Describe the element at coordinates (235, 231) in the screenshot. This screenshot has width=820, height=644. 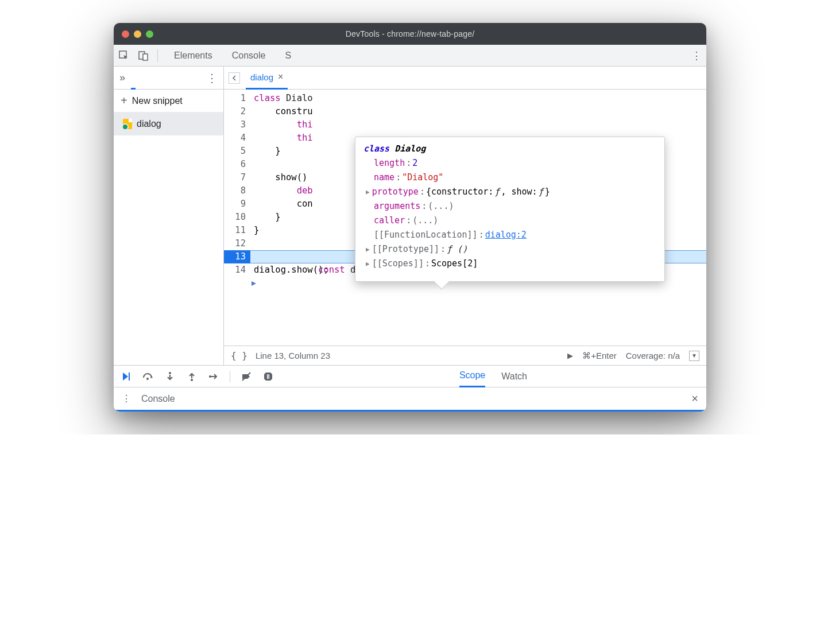
I see `line-number: 11` at that location.